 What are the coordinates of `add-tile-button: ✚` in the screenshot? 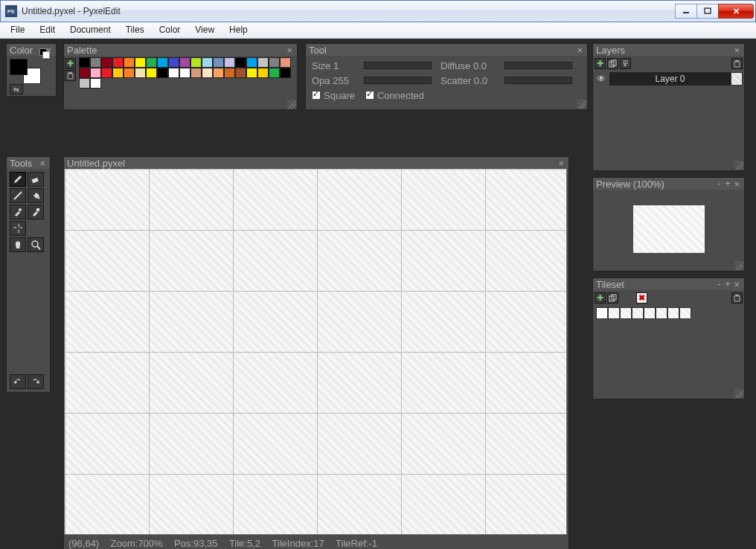 It's located at (600, 298).